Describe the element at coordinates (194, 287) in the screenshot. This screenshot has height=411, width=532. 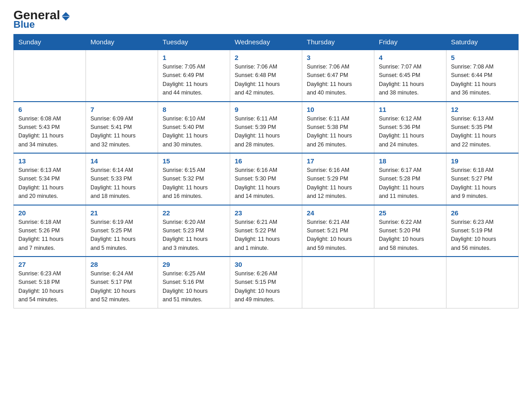
I see `day-info: Sunrise: 6:25 AM Sunset: 5:16 PM Dayligh…` at that location.